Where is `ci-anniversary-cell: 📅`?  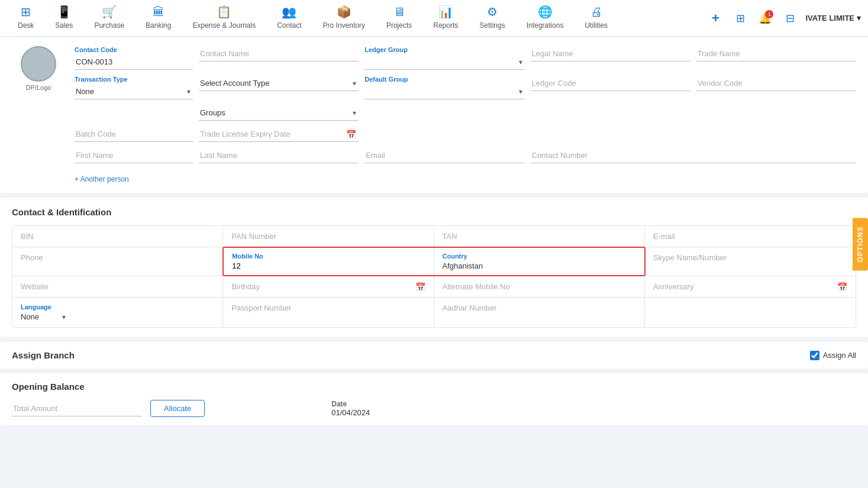
ci-anniversary-cell: 📅 is located at coordinates (750, 286).